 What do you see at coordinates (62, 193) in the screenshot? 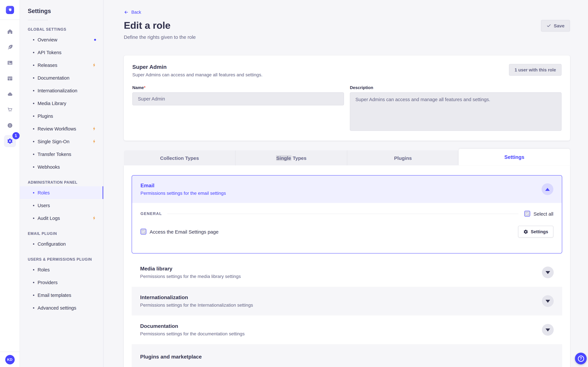
I see `sidebar-item-roles: Roles` at bounding box center [62, 193].